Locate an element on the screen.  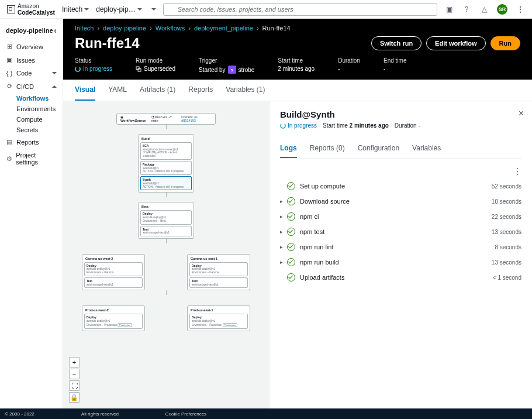
menu-icon: ⋮ is located at coordinates (520, 9).